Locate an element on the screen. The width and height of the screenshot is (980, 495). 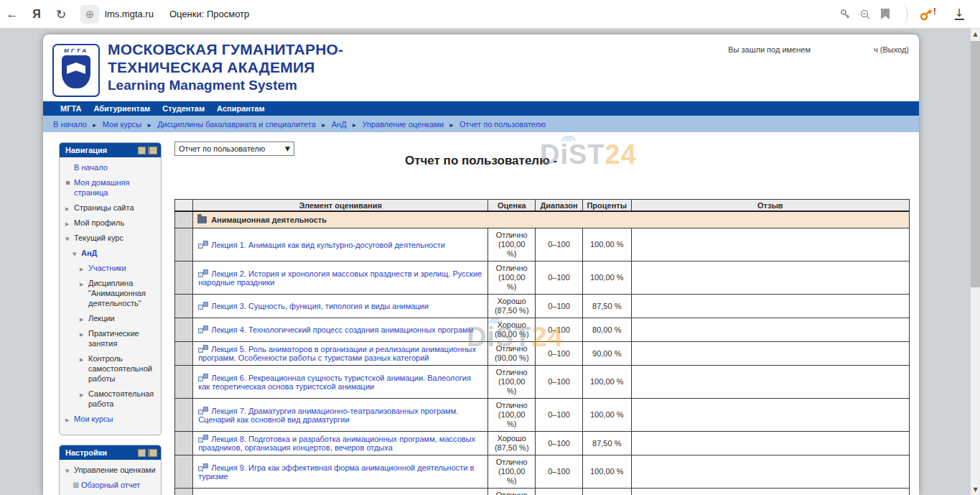
navigation-item: Самостоятельная работа is located at coordinates (111, 399).